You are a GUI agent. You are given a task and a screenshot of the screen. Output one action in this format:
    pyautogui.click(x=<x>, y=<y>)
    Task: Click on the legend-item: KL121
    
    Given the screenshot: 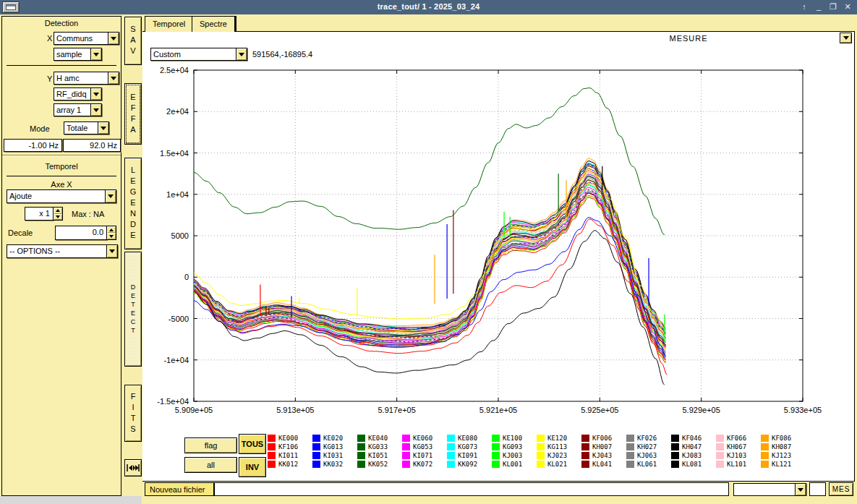 What is the action you would take?
    pyautogui.click(x=783, y=464)
    